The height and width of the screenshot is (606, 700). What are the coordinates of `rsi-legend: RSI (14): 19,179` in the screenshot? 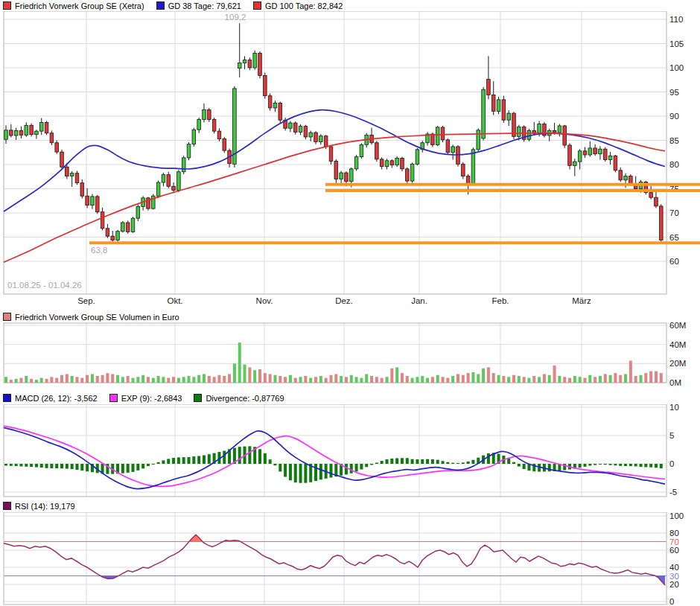 It's located at (39, 506).